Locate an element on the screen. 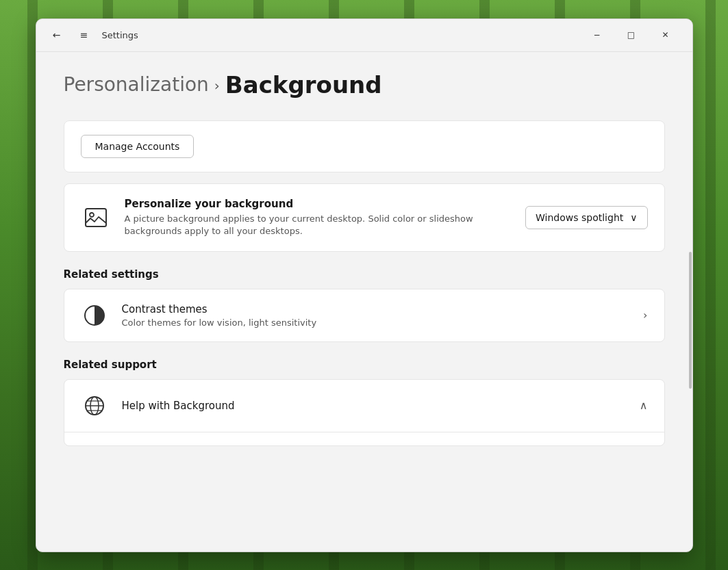 The image size is (728, 570). globe-icon is located at coordinates (95, 406).